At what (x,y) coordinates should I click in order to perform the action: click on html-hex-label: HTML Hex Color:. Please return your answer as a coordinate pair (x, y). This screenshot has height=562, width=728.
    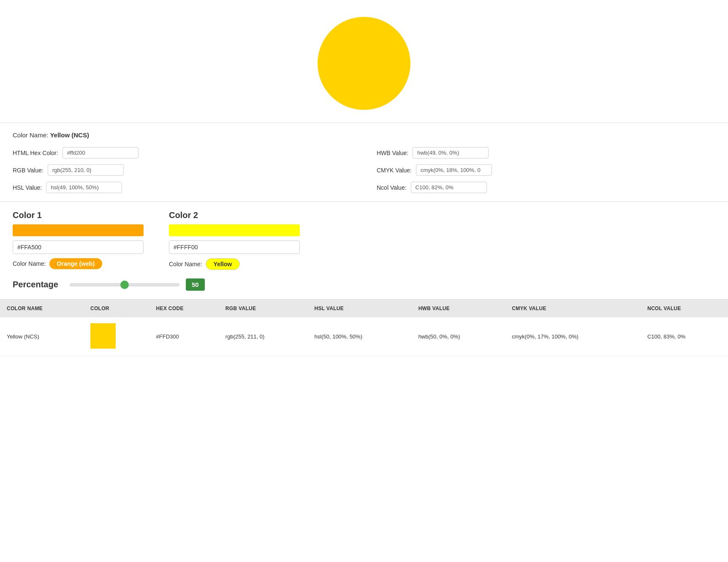
    Looking at the image, I should click on (35, 153).